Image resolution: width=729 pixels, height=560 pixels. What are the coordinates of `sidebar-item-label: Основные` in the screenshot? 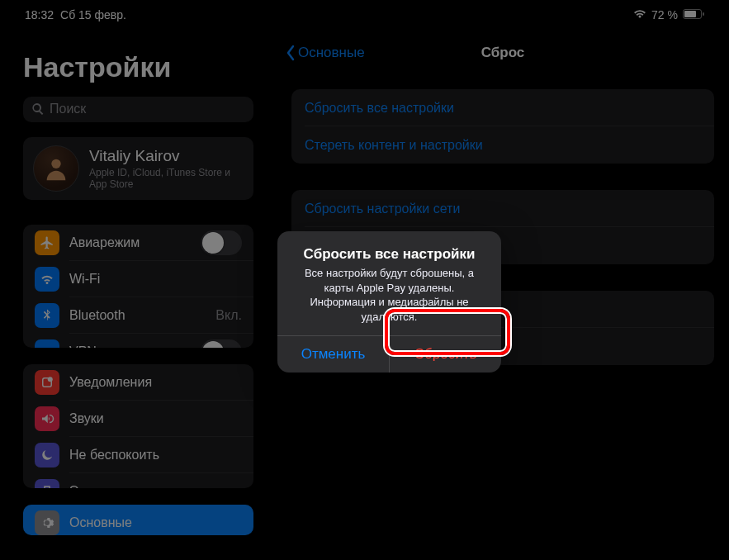 It's located at (155, 523).